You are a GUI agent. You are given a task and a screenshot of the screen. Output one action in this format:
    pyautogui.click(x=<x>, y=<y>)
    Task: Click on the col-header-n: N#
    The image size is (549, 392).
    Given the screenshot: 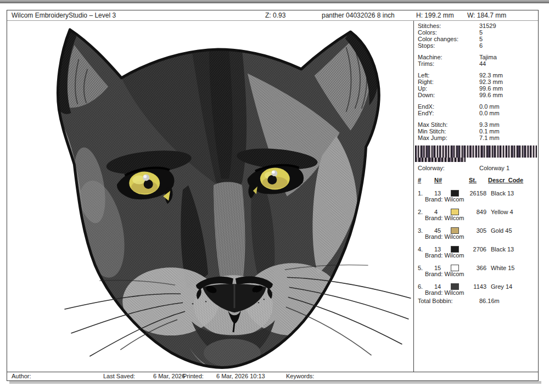 What is the action you would take?
    pyautogui.click(x=451, y=180)
    